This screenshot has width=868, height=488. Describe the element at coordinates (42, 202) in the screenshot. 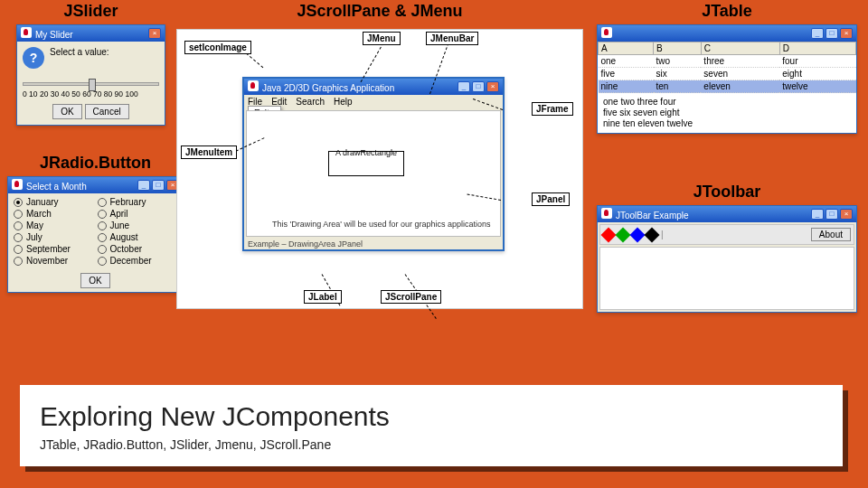

I see `radio-label: January` at that location.